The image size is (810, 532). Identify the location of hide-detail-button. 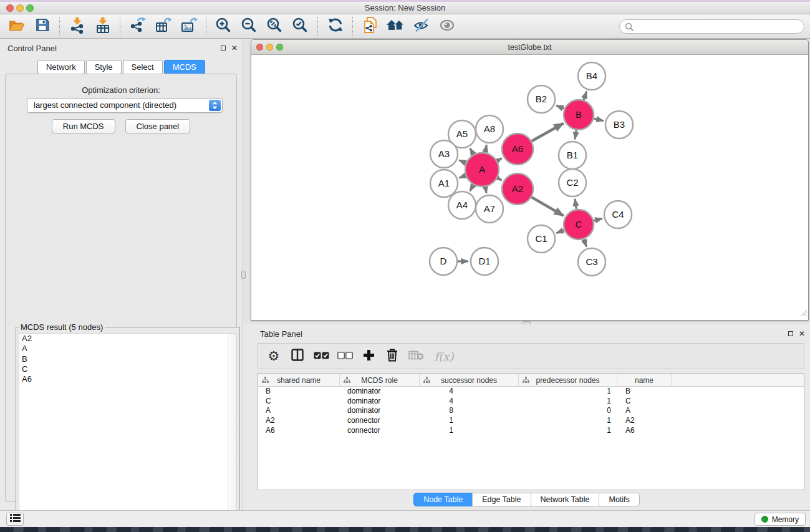
(422, 26).